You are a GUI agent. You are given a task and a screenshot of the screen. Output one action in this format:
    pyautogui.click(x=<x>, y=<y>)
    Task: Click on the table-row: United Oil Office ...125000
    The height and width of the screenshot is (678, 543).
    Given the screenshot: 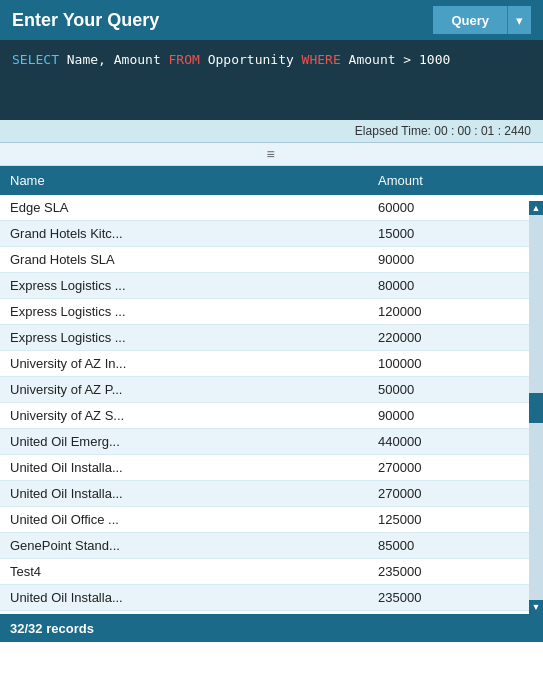 What is the action you would take?
    pyautogui.click(x=272, y=520)
    